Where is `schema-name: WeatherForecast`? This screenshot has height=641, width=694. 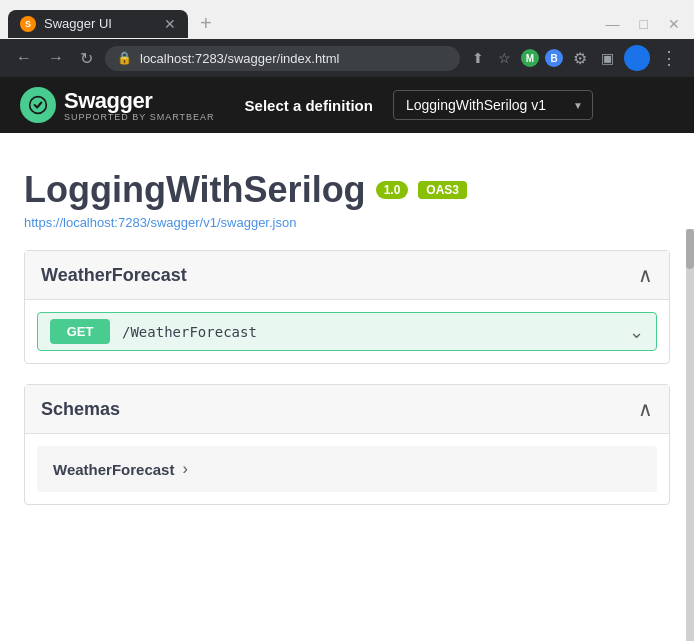 schema-name: WeatherForecast is located at coordinates (114, 470).